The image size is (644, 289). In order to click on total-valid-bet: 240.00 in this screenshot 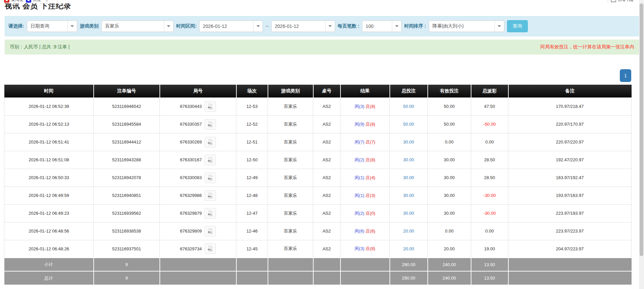, I will do `click(449, 278)`.